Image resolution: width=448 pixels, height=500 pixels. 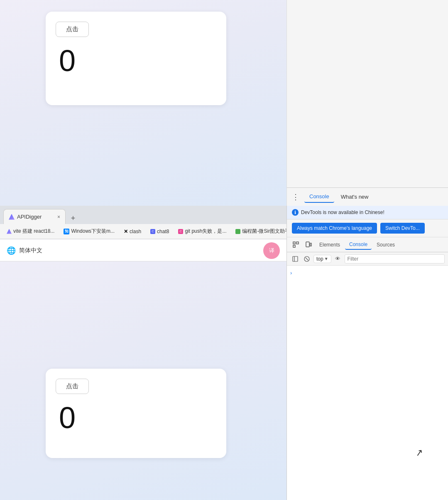 What do you see at coordinates (12, 217) in the screenshot?
I see `tab-favicon` at bounding box center [12, 217].